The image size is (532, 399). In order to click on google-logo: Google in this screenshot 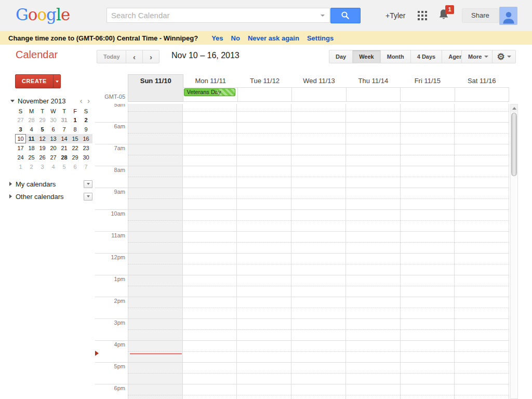, I will do `click(43, 15)`.